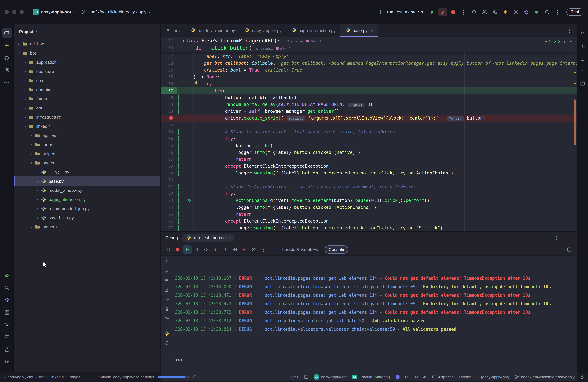 This screenshot has height=382, width=588. I want to click on tab-options-icon, so click(569, 31).